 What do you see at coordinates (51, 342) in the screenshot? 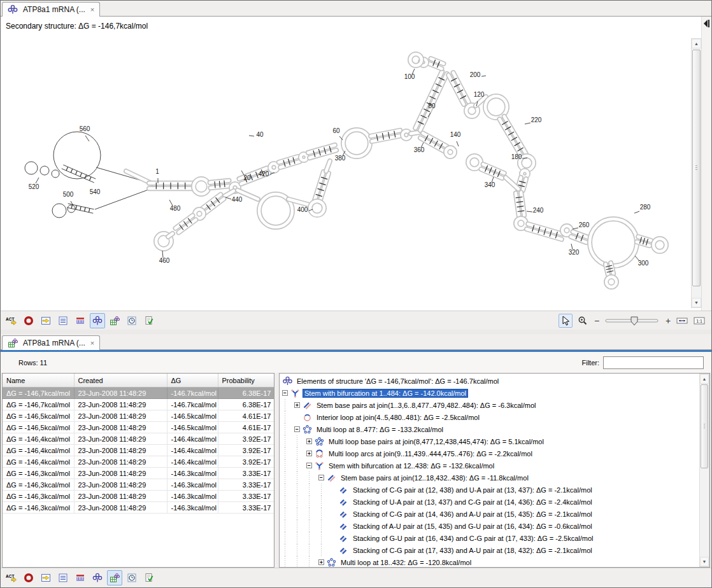
I see `tab-structure-table: ATP8a1 mRNA (... ×` at bounding box center [51, 342].